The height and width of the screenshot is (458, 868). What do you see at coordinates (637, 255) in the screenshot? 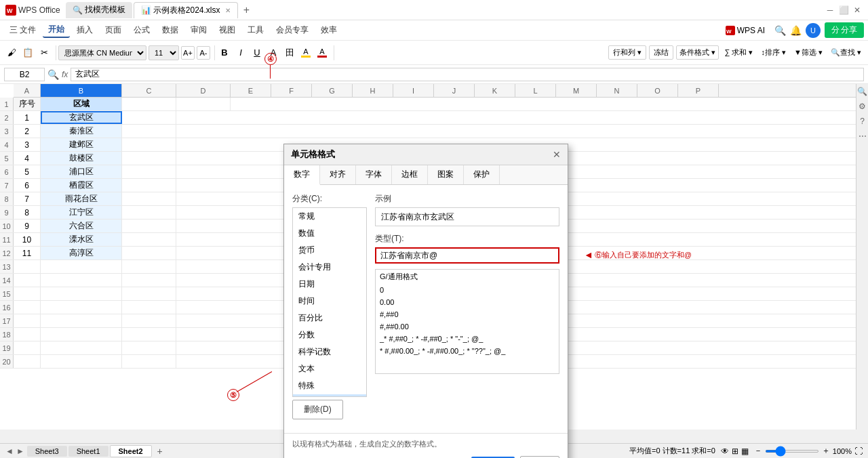
I see `arrow-annotation-6: ◄ ⑥输入自己要添加的文字和@` at bounding box center [637, 255].